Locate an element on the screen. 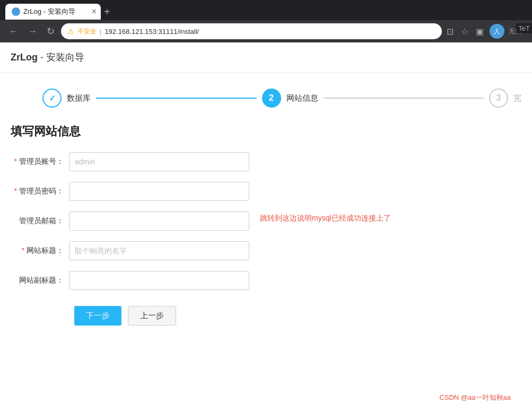 This screenshot has height=412, width=532. required-star-1: * is located at coordinates (16, 161).